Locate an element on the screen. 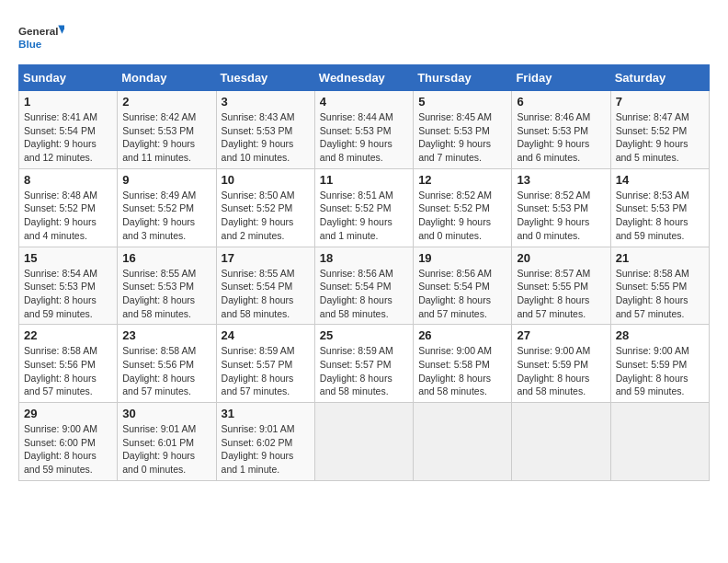 Image resolution: width=728 pixels, height=563 pixels. calendar-week-row: 22Sunrise: 8:58 AM Sunset: 5:56 PM Dayli… is located at coordinates (364, 364).